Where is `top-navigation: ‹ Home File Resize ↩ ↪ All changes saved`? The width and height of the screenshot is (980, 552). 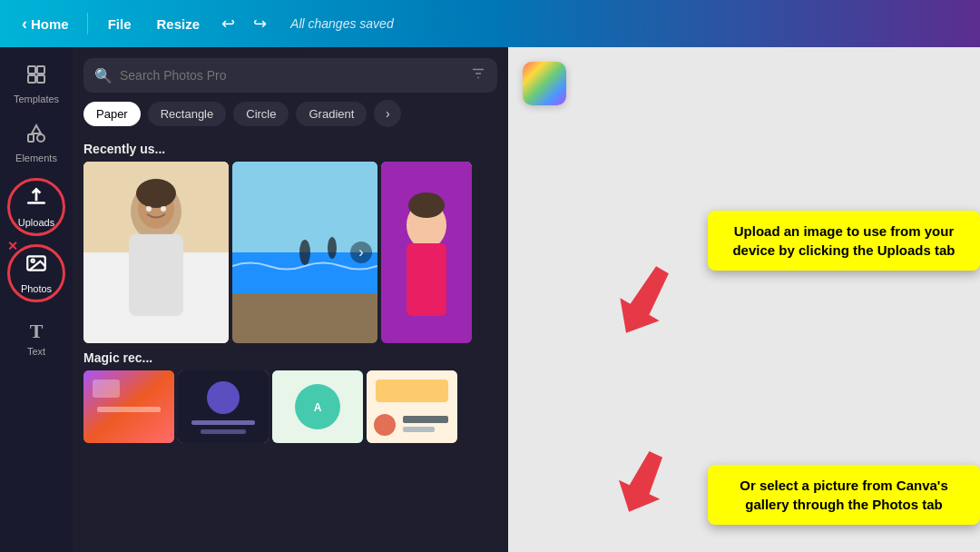
top-navigation: ‹ Home File Resize ↩ ↪ All changes saved is located at coordinates (490, 24).